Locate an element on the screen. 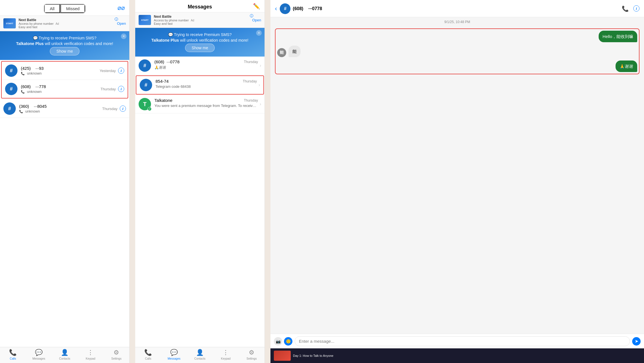 The height and width of the screenshot is (363, 644). contacts-tab-icon: 👤 is located at coordinates (65, 353).